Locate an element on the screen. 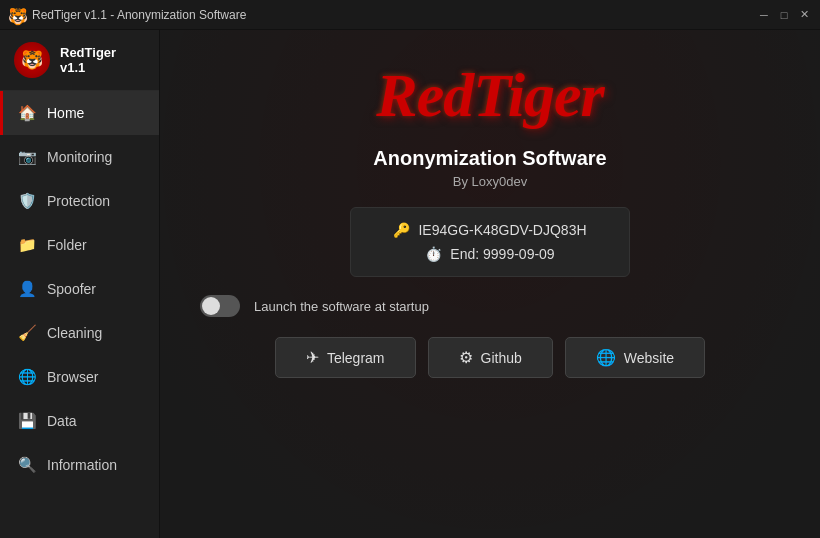 The height and width of the screenshot is (538, 820). app-icon: 🐯 is located at coordinates (16, 15).